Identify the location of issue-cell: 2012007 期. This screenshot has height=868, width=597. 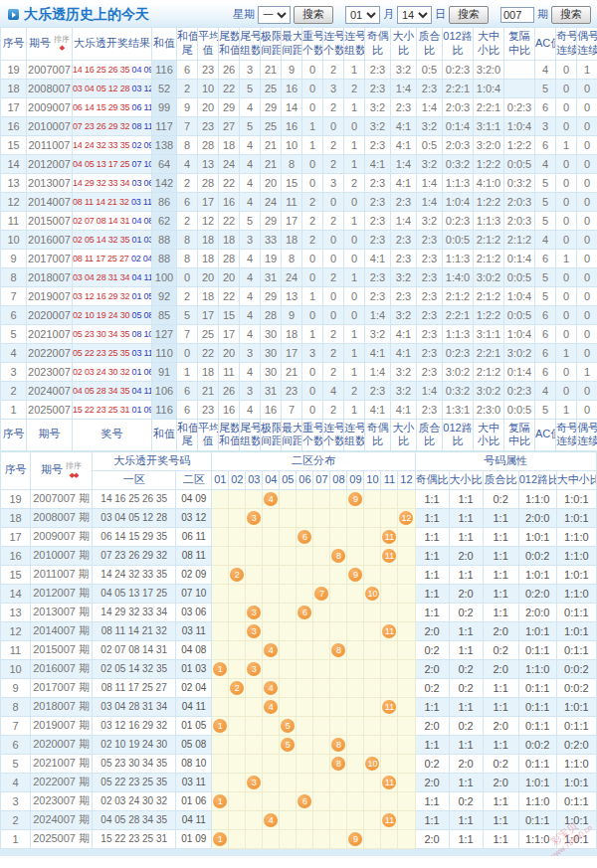
(62, 593).